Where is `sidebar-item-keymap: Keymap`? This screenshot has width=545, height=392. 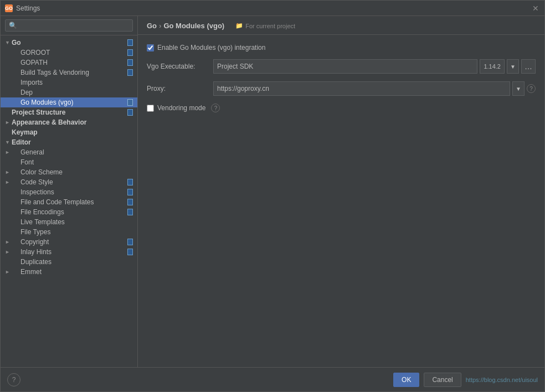
sidebar-item-keymap: Keymap is located at coordinates (69, 132).